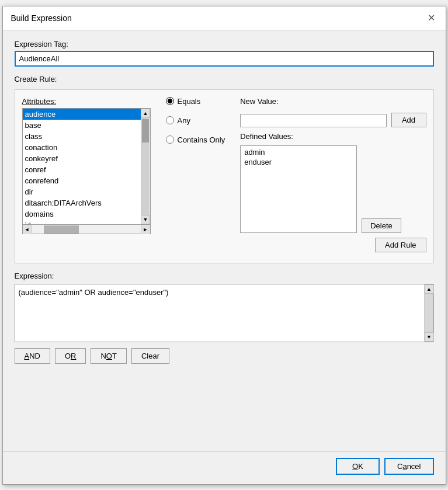 This screenshot has height=490, width=448. I want to click on and-underline: AND, so click(33, 356).